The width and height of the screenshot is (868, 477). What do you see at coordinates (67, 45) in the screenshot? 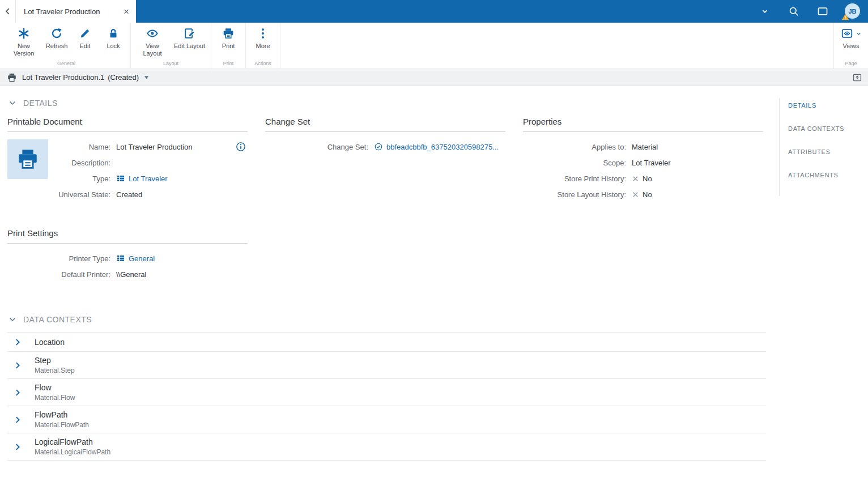
I see `toolbar-group-general: New Version Refresh Edit Lock G` at bounding box center [67, 45].